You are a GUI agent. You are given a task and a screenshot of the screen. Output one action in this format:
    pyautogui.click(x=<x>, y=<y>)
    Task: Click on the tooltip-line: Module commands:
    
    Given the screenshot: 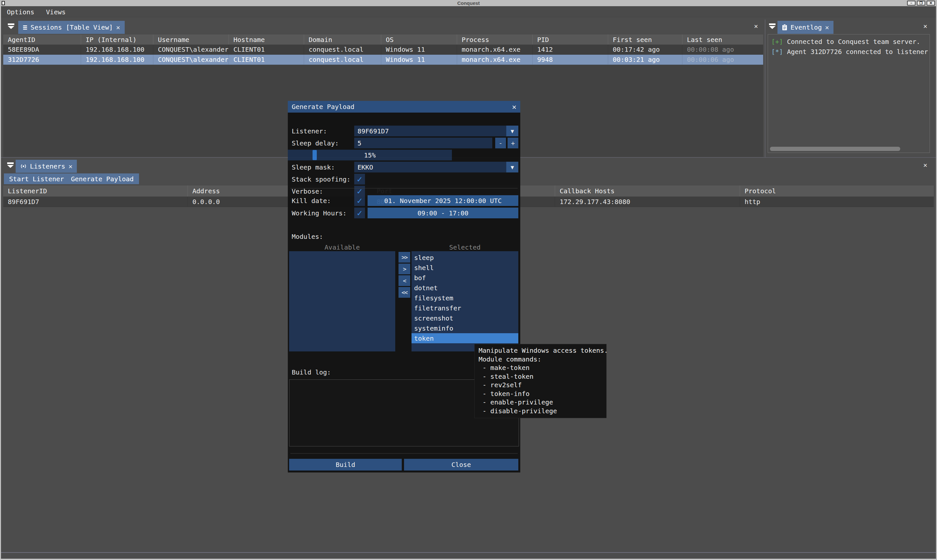 What is the action you would take?
    pyautogui.click(x=541, y=359)
    